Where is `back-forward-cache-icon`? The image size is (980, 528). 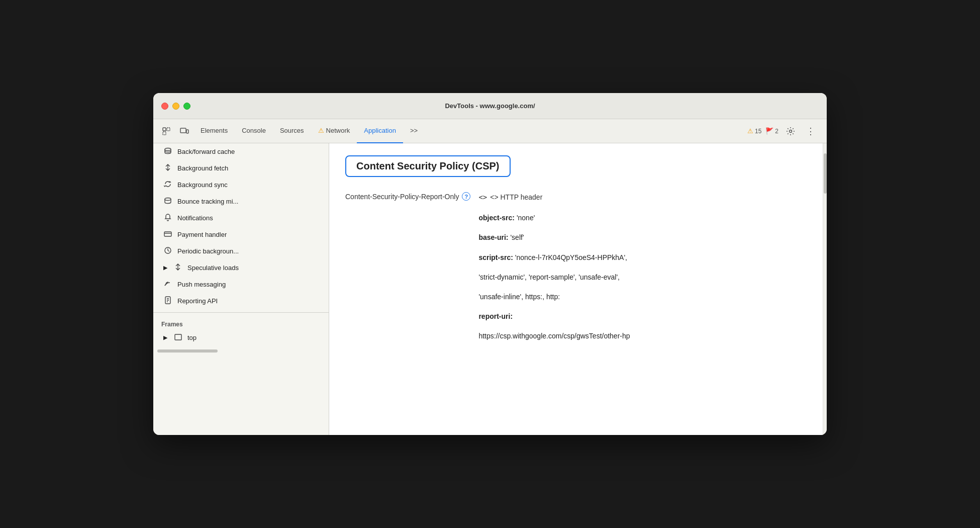
back-forward-cache-icon is located at coordinates (168, 152).